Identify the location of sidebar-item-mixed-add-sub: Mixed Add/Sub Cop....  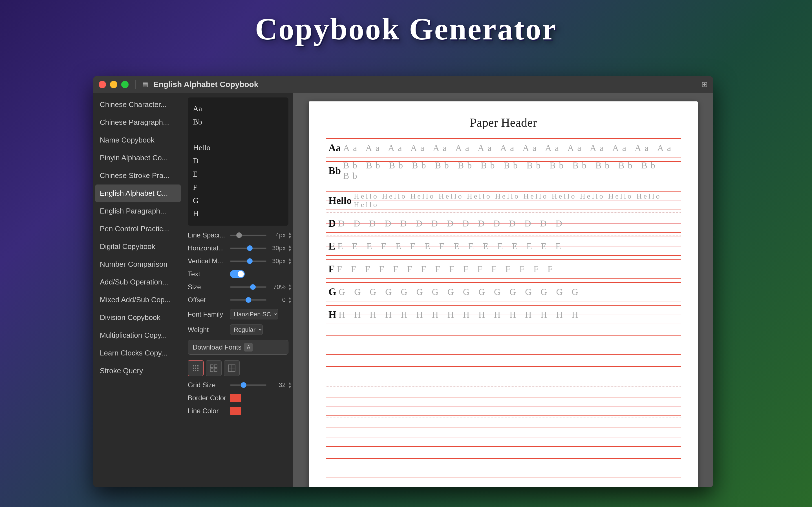
(138, 300).